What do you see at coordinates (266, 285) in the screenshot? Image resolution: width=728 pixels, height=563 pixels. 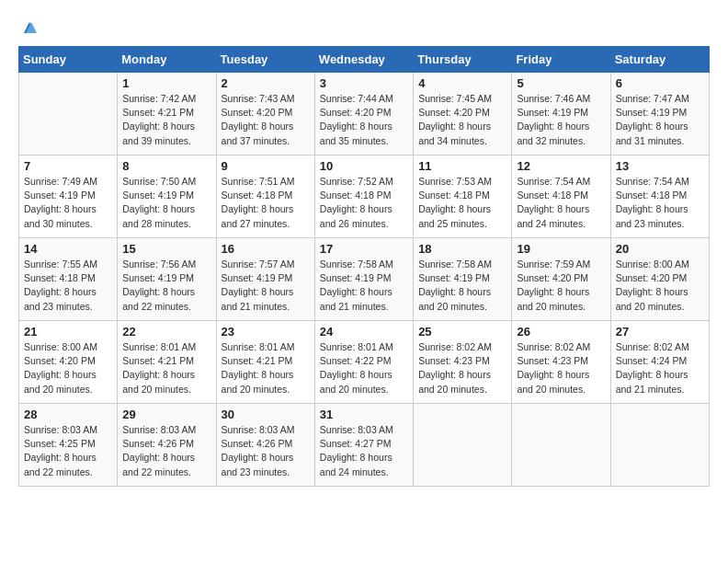 I see `day-info: Sunrise: 7:57 AMSunset: 4:19 PMDaylight:…` at bounding box center [266, 285].